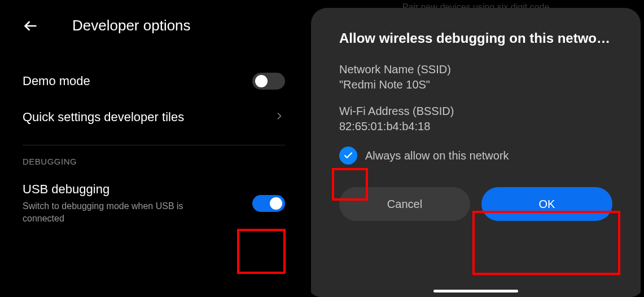 The height and width of the screenshot is (297, 644). What do you see at coordinates (154, 117) in the screenshot?
I see `quick-settings-tiles-row: Quick settings developer tiles` at bounding box center [154, 117].